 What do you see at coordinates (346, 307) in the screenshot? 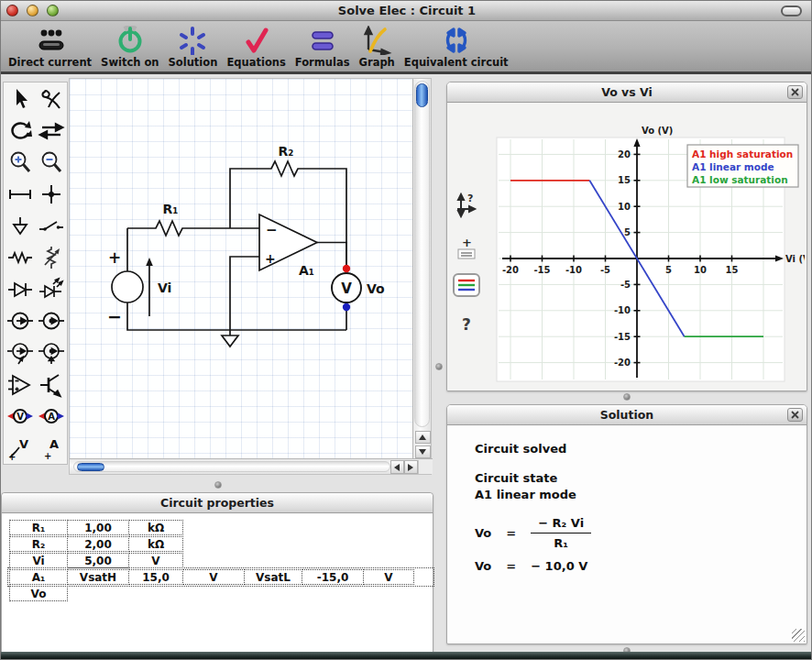
I see `output-node-negative` at bounding box center [346, 307].